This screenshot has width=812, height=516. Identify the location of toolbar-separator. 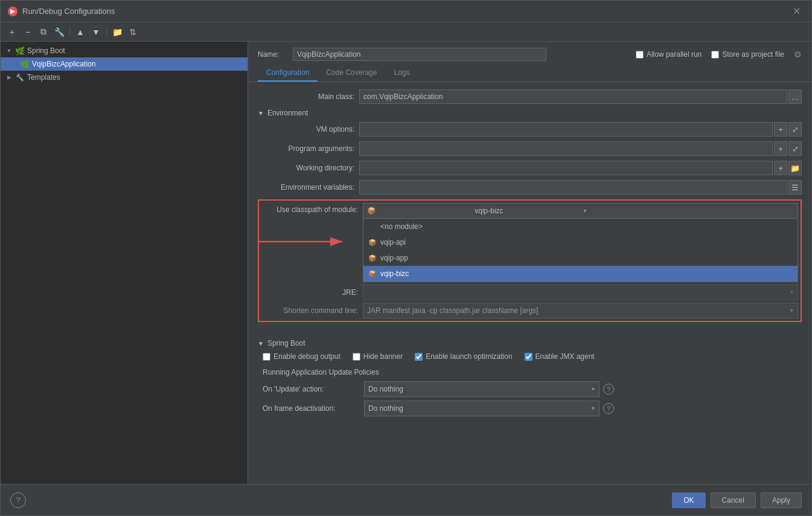
(70, 32).